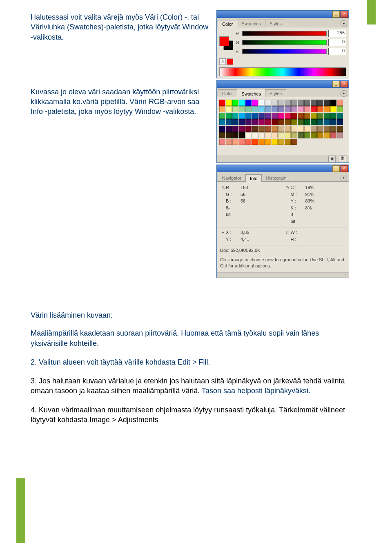 Image resolution: width=392 pixels, height=543 pixels. I want to click on color-spectrum-bar, so click(283, 72).